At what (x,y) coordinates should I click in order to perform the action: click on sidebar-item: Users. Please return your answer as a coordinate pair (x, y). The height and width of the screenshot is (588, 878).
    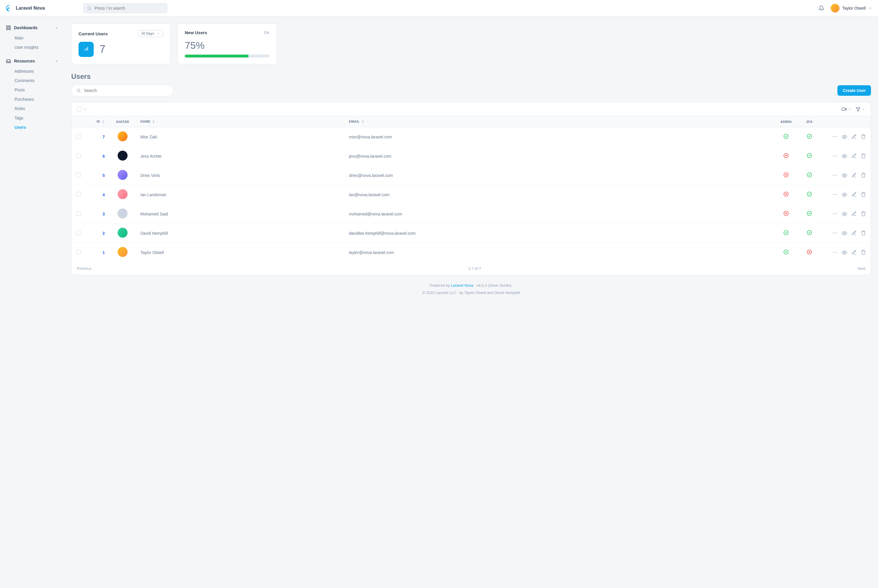
    Looking at the image, I should click on (36, 128).